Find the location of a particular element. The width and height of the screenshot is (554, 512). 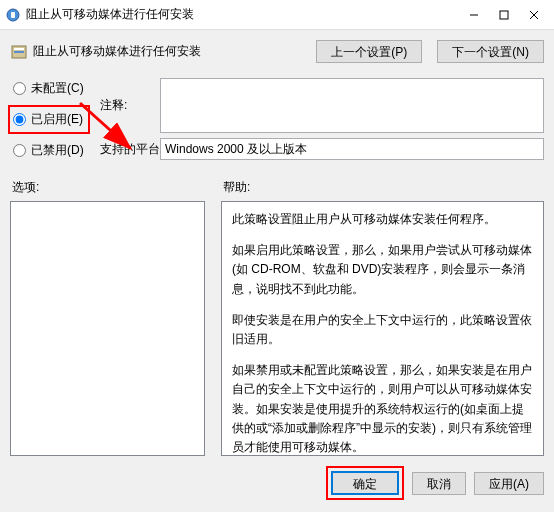

help-p1: 此策略设置阻止用户从可移动媒体安装任何程序。 is located at coordinates (382, 220).